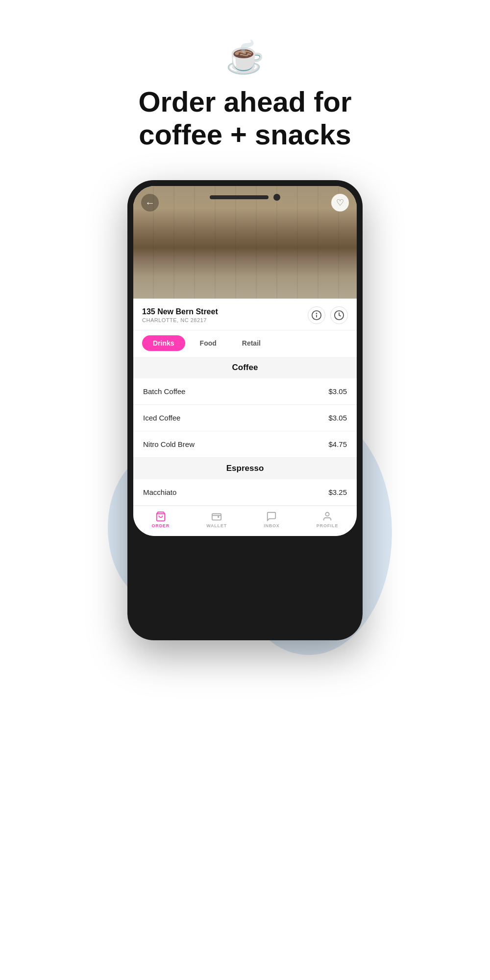 The height and width of the screenshot is (980, 490). I want to click on nav-item-wallet: WALLET, so click(217, 520).